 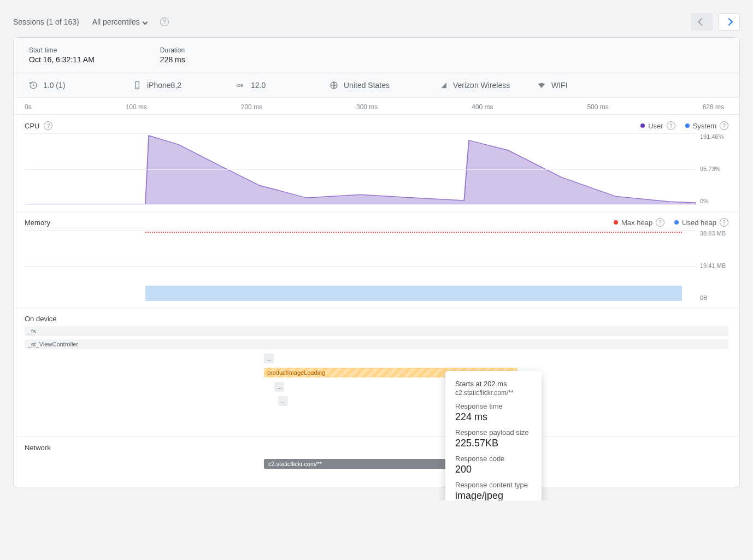 What do you see at coordinates (560, 85) in the screenshot?
I see `meta-connection-value: WIFI` at bounding box center [560, 85].